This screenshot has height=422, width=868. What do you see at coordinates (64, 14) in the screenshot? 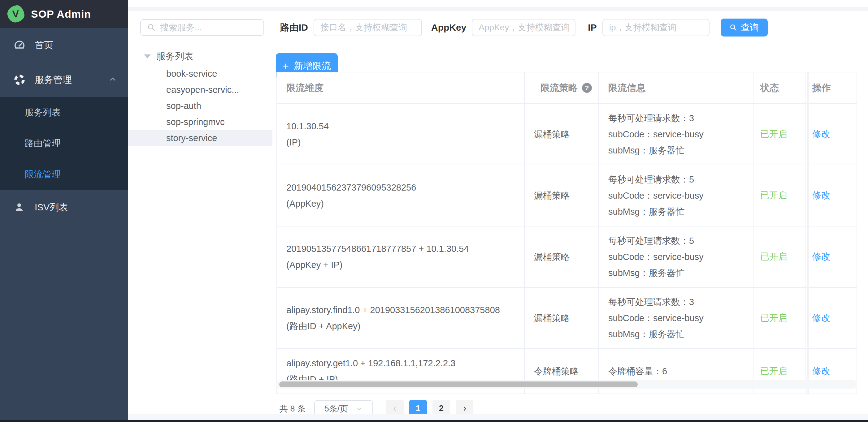
I see `app-logo-bar: V SOP Admin` at bounding box center [64, 14].